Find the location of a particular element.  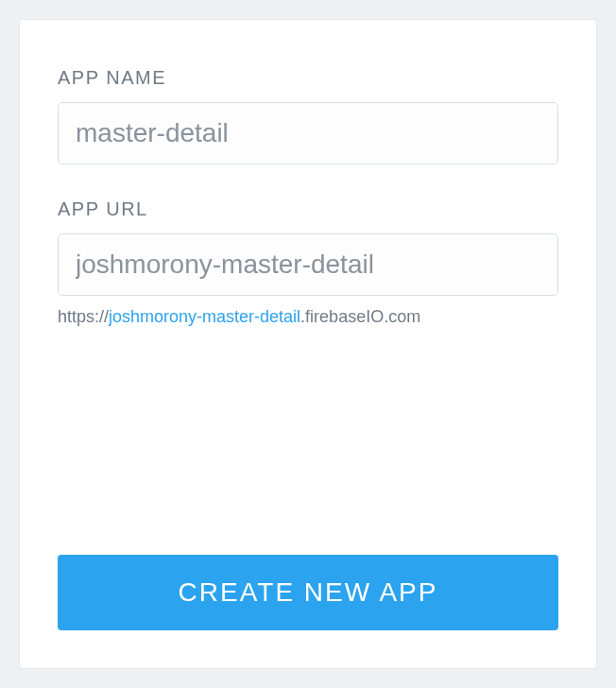

app-url-label: APP URL is located at coordinates (308, 210).